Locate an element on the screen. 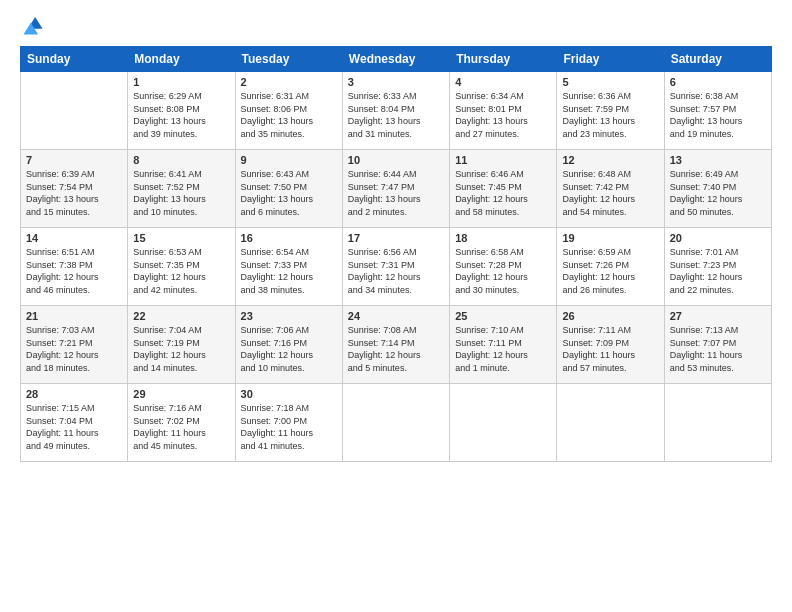  day-number: 24 is located at coordinates (396, 316).